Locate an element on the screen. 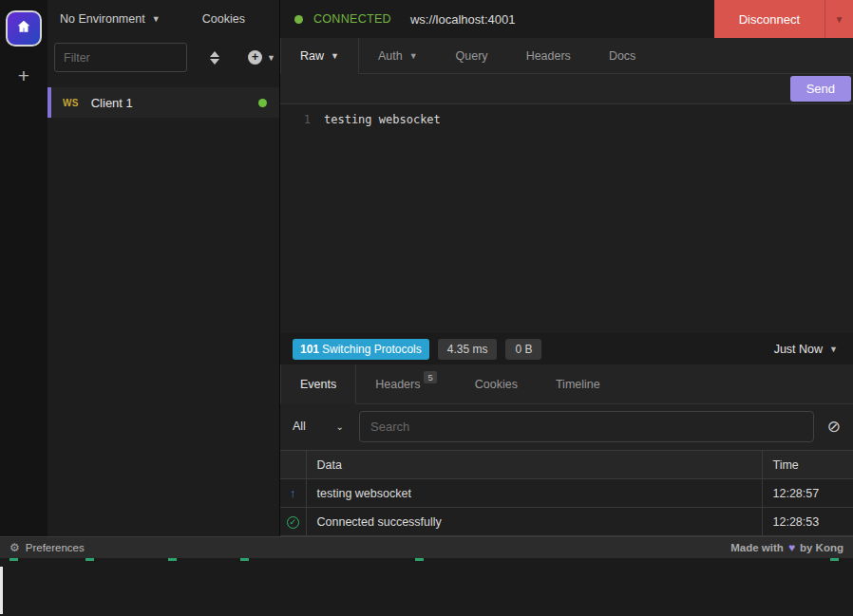  event-time: 12:28:57 is located at coordinates (807, 494).